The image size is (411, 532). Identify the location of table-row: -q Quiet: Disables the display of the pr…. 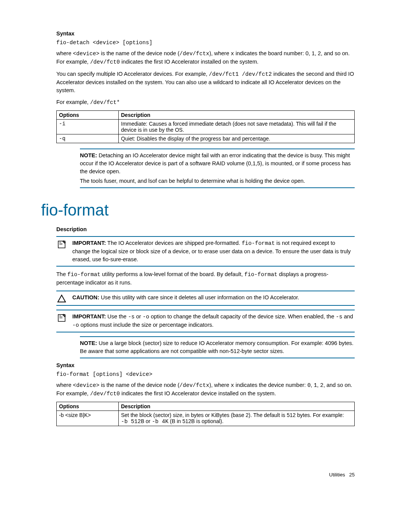
(206, 139).